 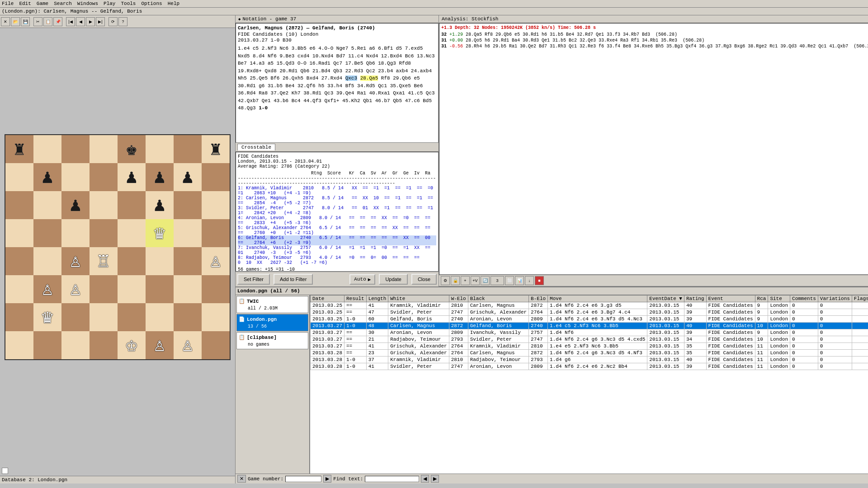 What do you see at coordinates (731, 299) in the screenshot?
I see `col-event: Event` at bounding box center [731, 299].